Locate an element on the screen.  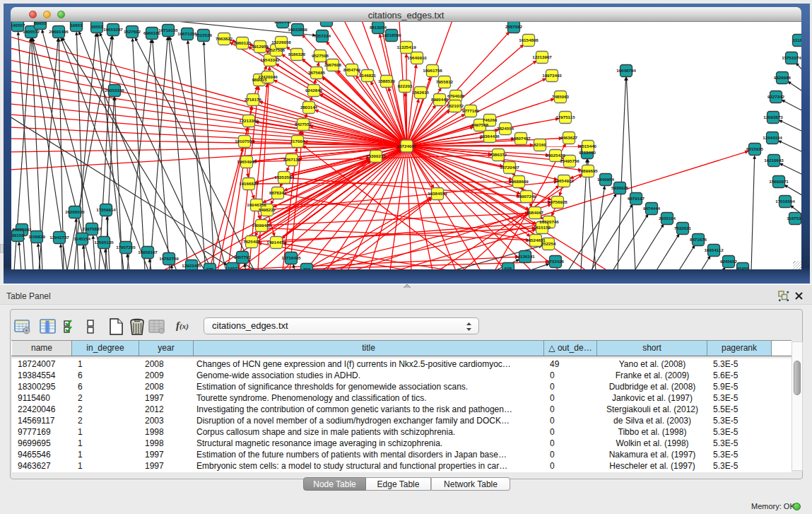
svg-text: 19384554 is located at coordinates (437, 194).